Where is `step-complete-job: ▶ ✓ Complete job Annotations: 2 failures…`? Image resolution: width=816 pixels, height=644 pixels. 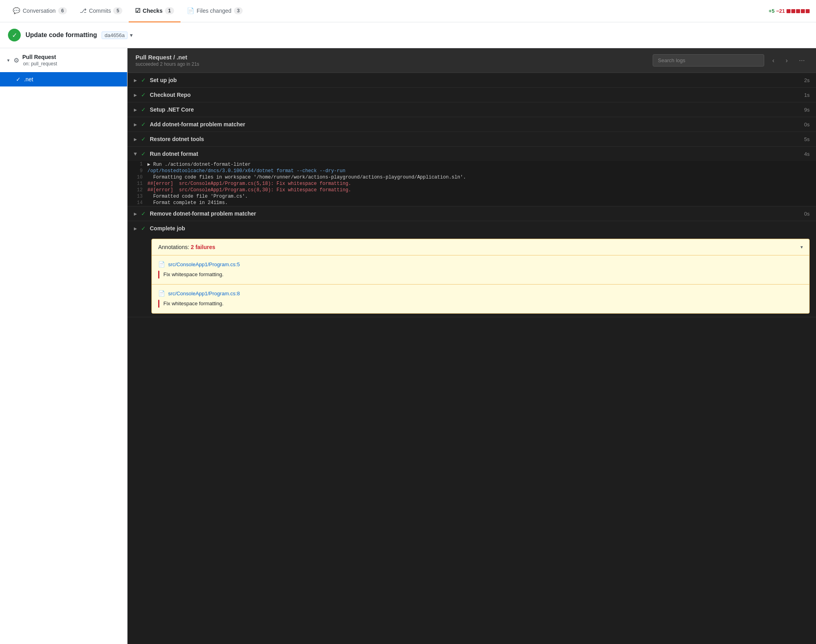
step-complete-job: ▶ ✓ Complete job Annotations: 2 failures… is located at coordinates (472, 269).